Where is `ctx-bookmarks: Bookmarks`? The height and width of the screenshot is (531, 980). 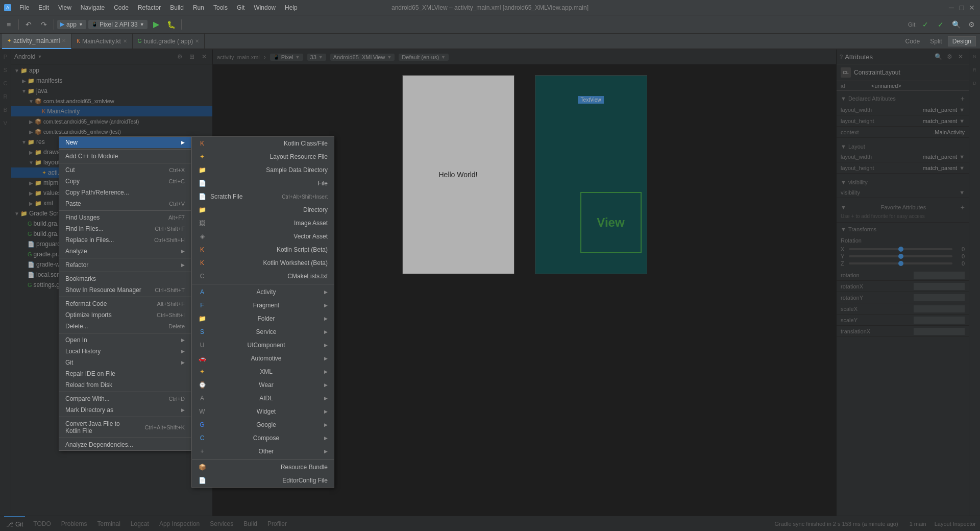
ctx-bookmarks: Bookmarks is located at coordinates (125, 279).